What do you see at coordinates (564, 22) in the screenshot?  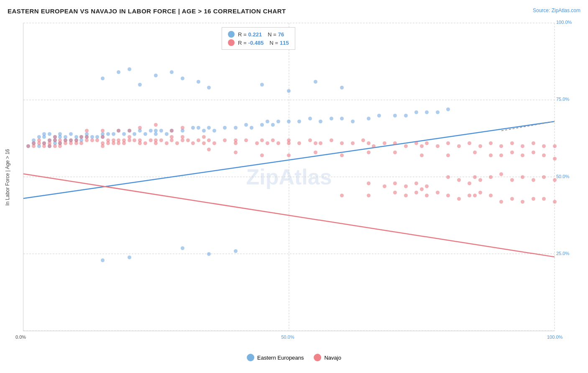 I see `y-tick-label: 100.0%` at bounding box center [564, 22].